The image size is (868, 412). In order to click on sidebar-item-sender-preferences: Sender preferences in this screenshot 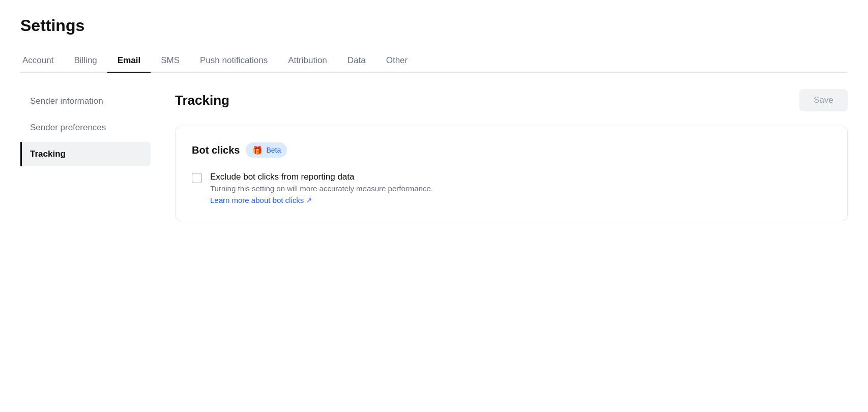, I will do `click(85, 128)`.